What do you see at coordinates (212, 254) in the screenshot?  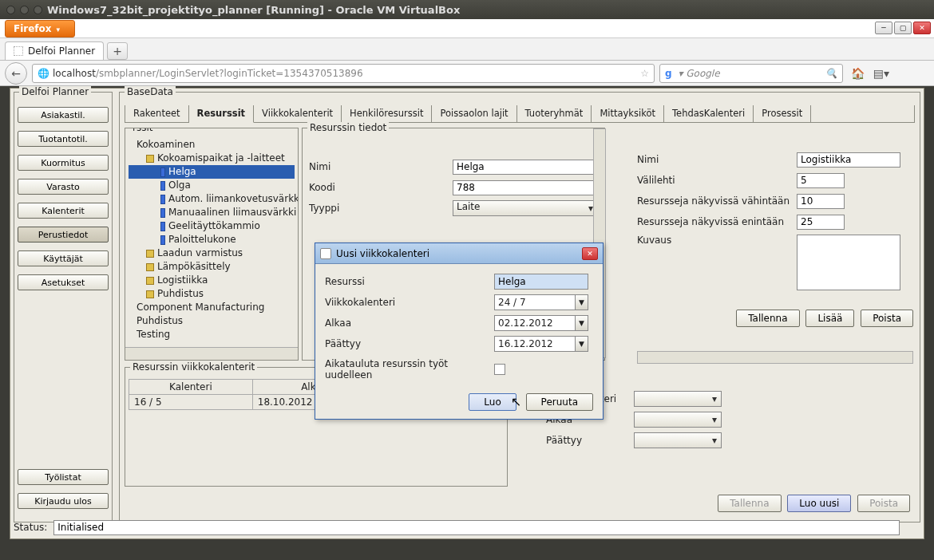 I see `tree-node: Laadun varmistus` at bounding box center [212, 254].